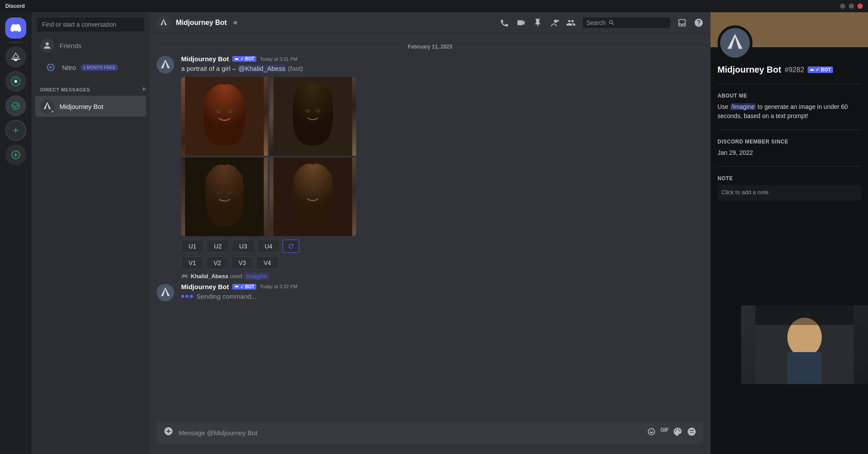  Describe the element at coordinates (794, 70) in the screenshot. I see `user-discriminator: #9282` at that location.